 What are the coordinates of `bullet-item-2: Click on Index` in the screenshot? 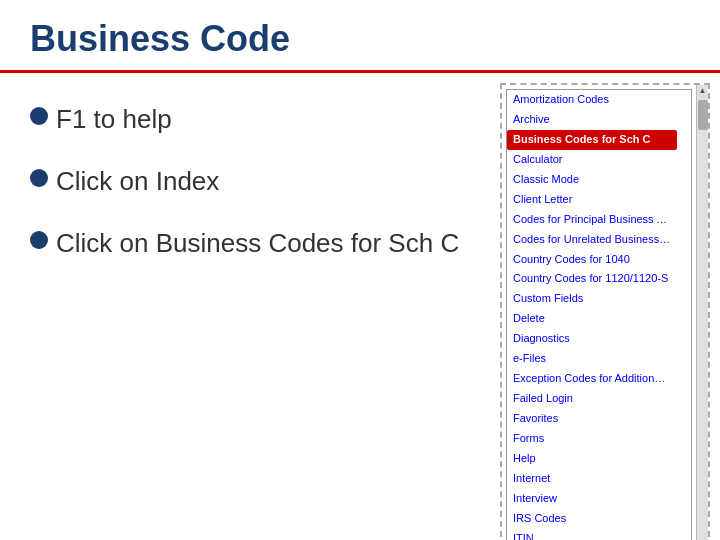 It's located at (250, 182).